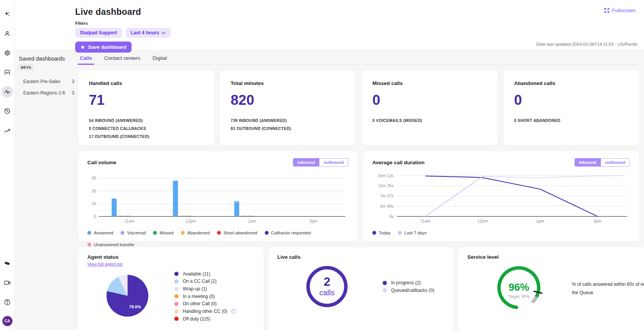 The height and width of the screenshot is (330, 644). I want to click on stat-card-details: 739 INBOUND (ANSWERED)81 OUTBOUND (CONNE…, so click(288, 125).